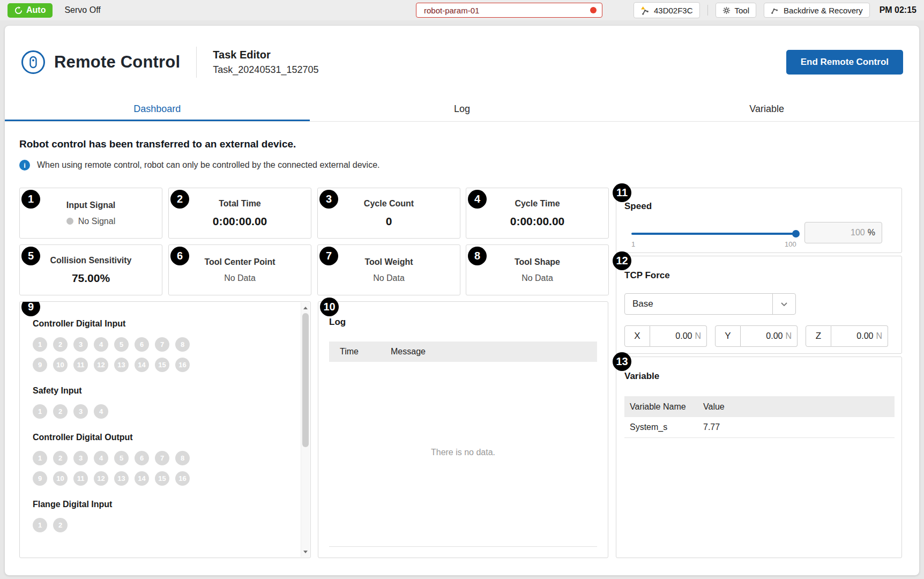 This screenshot has width=924, height=579. What do you see at coordinates (305, 430) in the screenshot?
I see `io-scrollbar` at bounding box center [305, 430].